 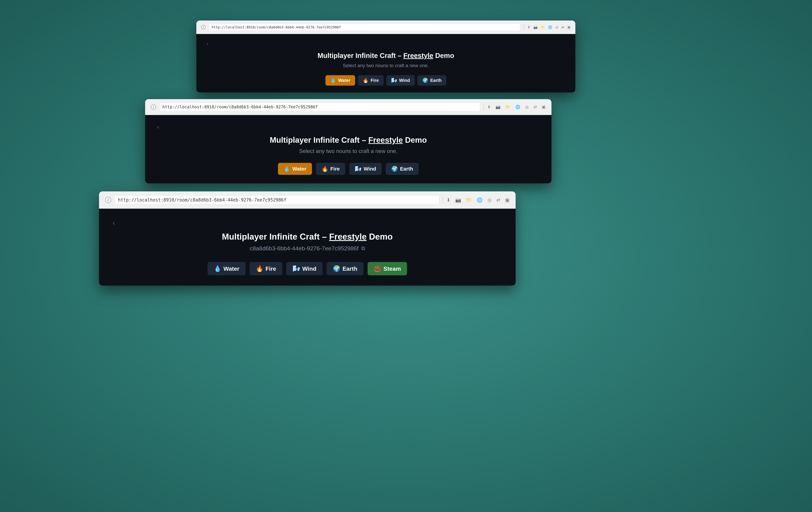 What do you see at coordinates (287, 169) in the screenshot?
I see `water-emoji-2: 💧` at bounding box center [287, 169].